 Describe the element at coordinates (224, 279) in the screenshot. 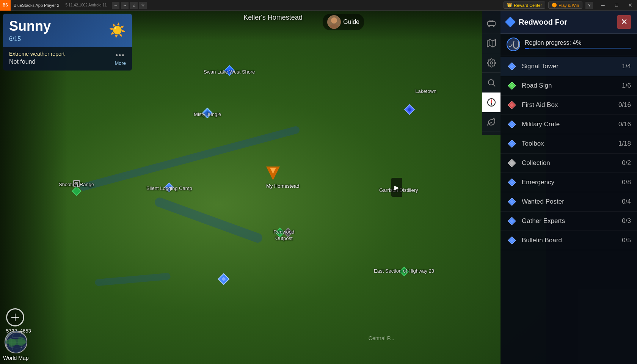

I see `highway-signal-marker` at that location.